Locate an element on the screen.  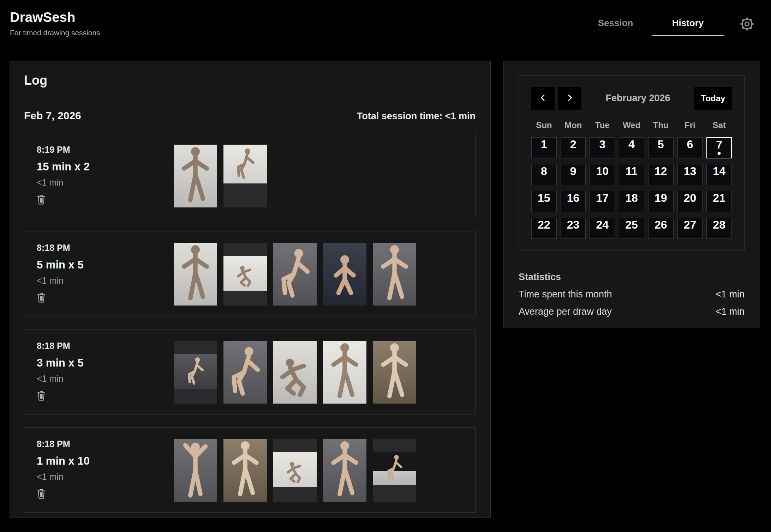
calendar-day-22: 22 is located at coordinates (544, 228).